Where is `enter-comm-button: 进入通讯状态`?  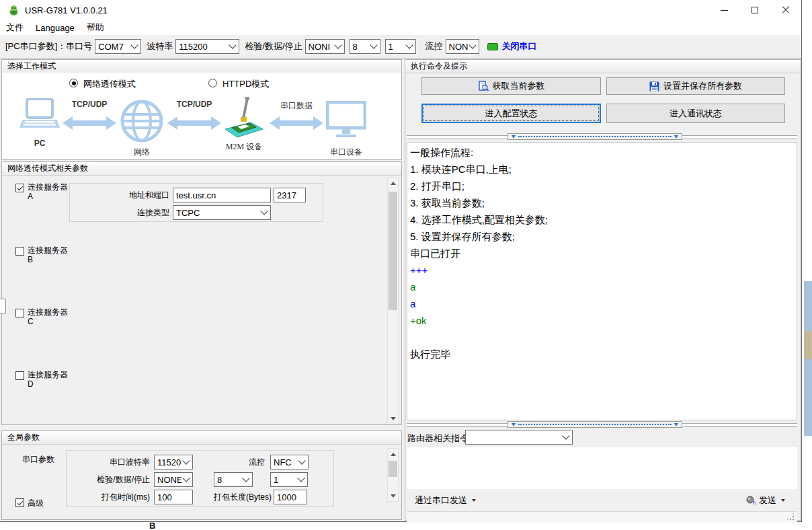 enter-comm-button: 进入通讯状态 is located at coordinates (696, 113).